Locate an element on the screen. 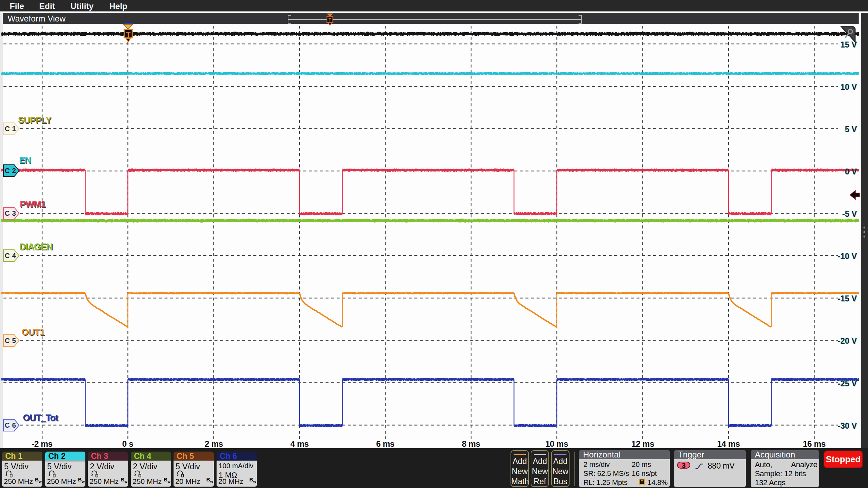 The height and width of the screenshot is (488, 868). svg-text: -15 V is located at coordinates (848, 299).